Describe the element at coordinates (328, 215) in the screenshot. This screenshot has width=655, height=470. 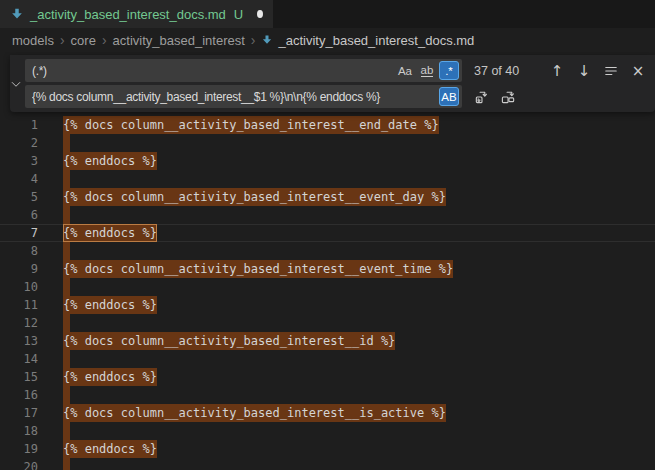
I see `code-line-6: 6` at that location.